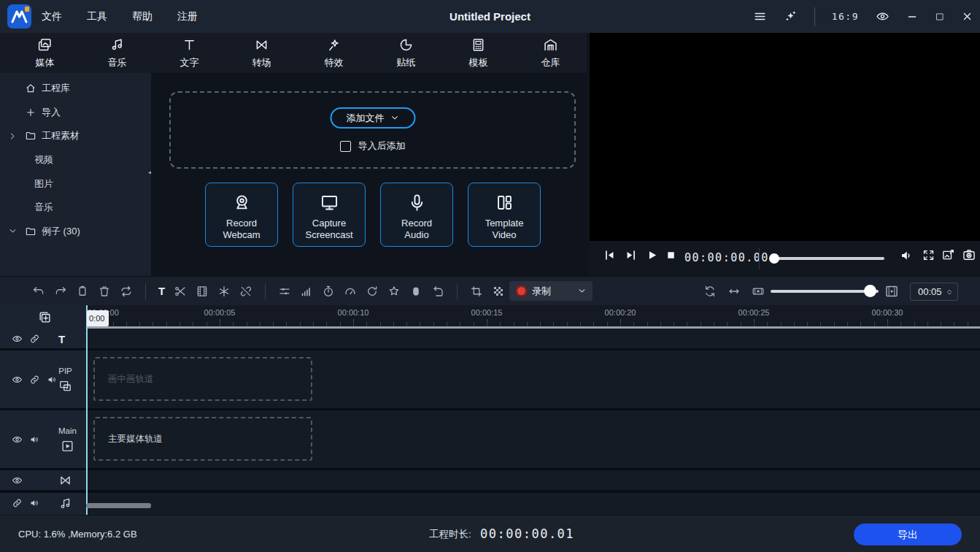  What do you see at coordinates (190, 53) in the screenshot?
I see `tab-text: 文字` at bounding box center [190, 53].